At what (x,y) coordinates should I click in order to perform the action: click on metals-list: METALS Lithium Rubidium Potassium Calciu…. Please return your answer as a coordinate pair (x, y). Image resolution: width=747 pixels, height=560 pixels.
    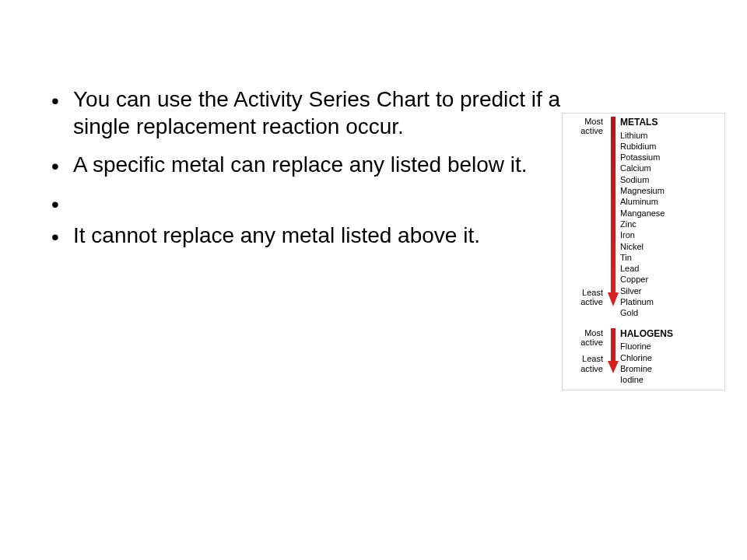
    Looking at the image, I should click on (671, 218).